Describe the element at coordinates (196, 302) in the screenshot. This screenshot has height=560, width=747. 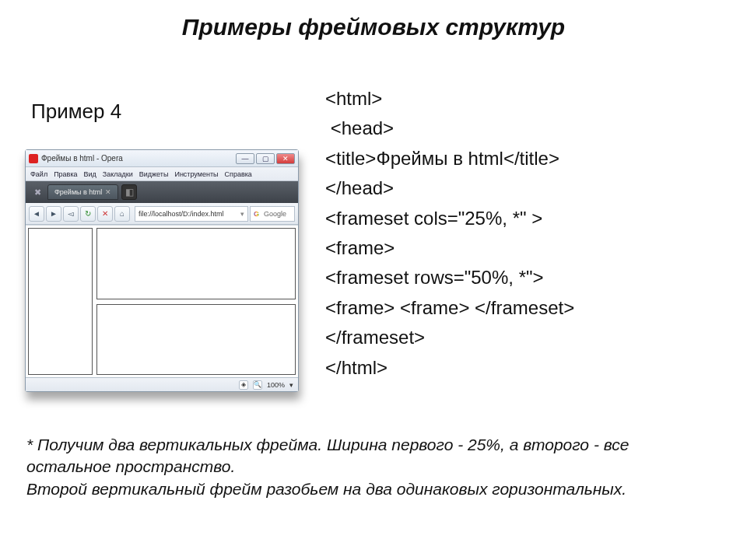
I see `frame-right-container` at that location.